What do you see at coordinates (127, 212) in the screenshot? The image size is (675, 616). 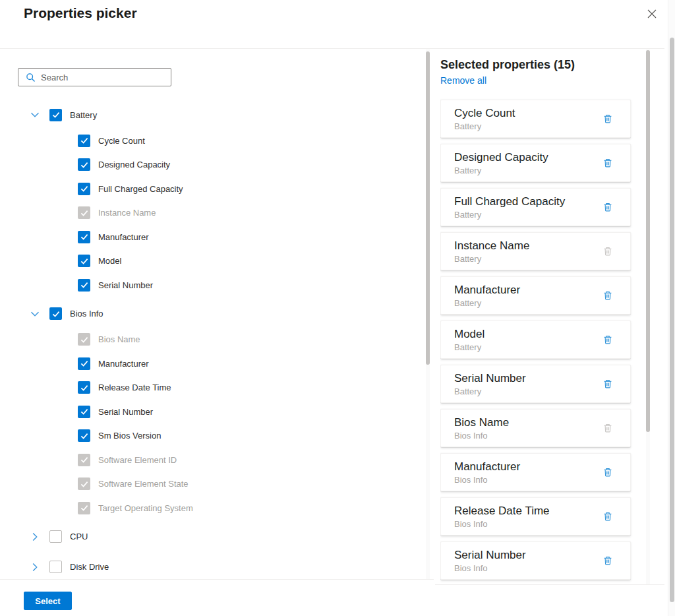 I see `tree-item-label: Instance Name` at bounding box center [127, 212].